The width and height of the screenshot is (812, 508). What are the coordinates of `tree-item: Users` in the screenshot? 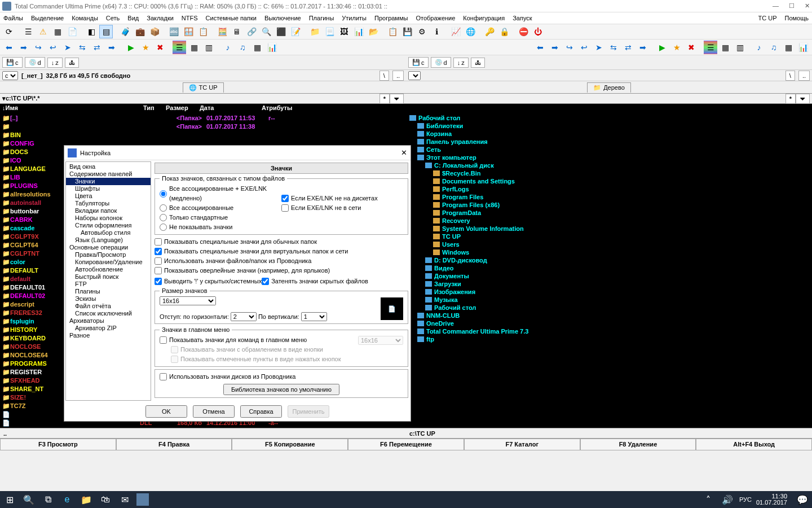 It's located at (609, 244).